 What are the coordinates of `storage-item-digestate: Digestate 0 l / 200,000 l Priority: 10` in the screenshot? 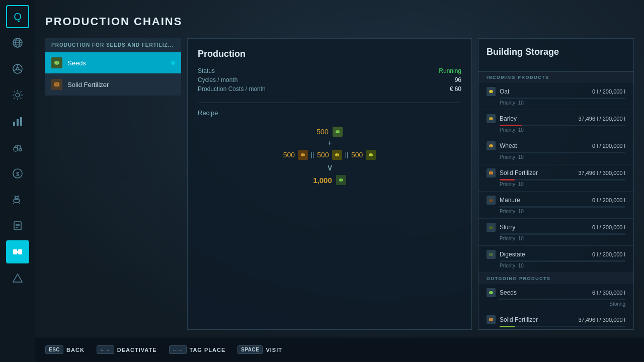 It's located at (556, 259).